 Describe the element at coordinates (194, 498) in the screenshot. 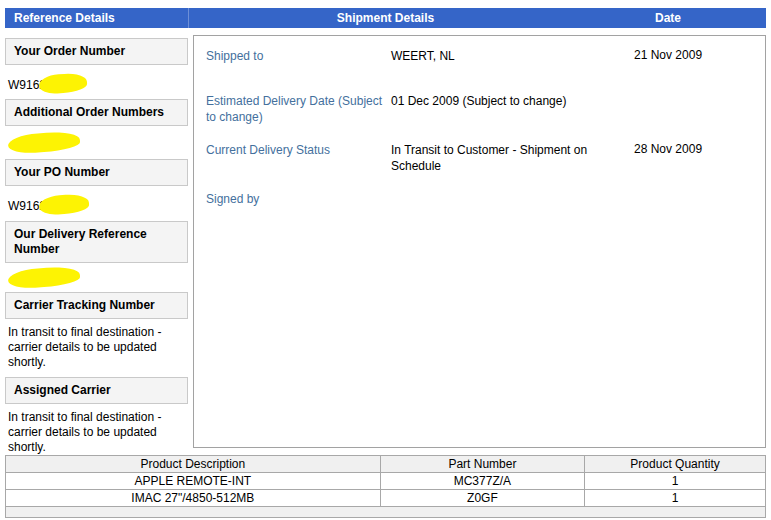

I see `product-description: IMAC 27"/4850-512MB` at that location.